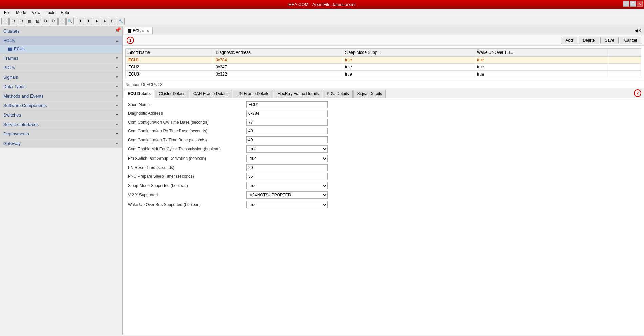 The width and height of the screenshot is (644, 336). I want to click on sidebar-section-serviceinterfaces: Service Interfaces ▼, so click(61, 125).